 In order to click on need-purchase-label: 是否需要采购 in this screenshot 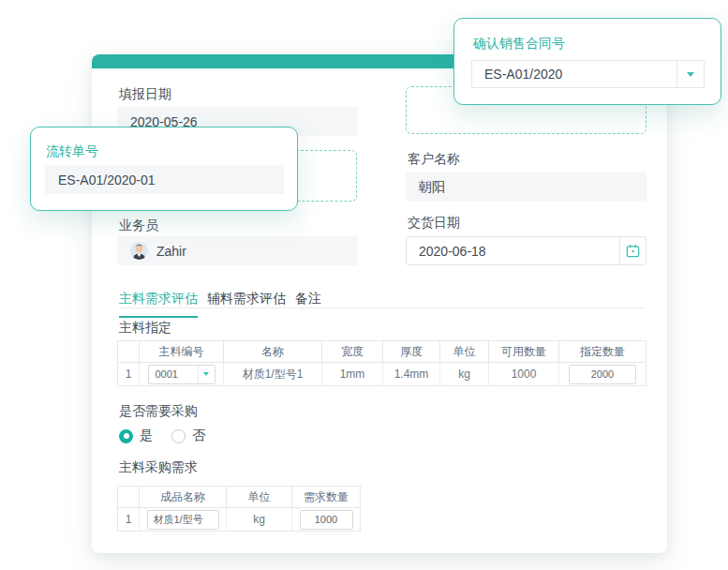, I will do `click(158, 412)`.